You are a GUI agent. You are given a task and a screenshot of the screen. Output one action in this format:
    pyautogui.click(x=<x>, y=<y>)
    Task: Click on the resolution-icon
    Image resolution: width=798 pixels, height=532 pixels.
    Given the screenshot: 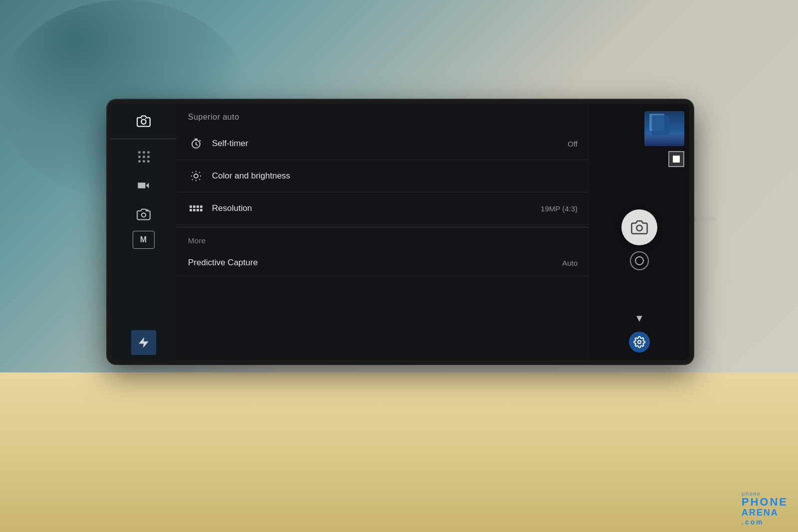 What is the action you would take?
    pyautogui.click(x=196, y=208)
    